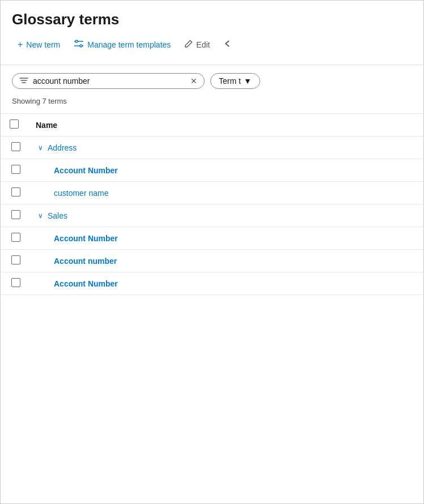 The height and width of the screenshot is (504, 424). What do you see at coordinates (228, 45) in the screenshot?
I see `back-arrow-icon` at bounding box center [228, 45].